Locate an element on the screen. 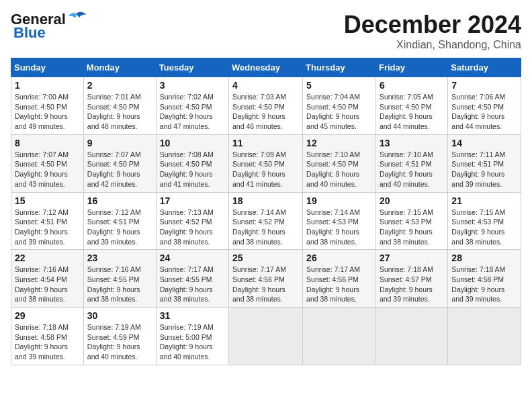  calendar-cell: 5Sunrise: 7:04 AMSunset: 4:50 PMDaylight… is located at coordinates (340, 106).